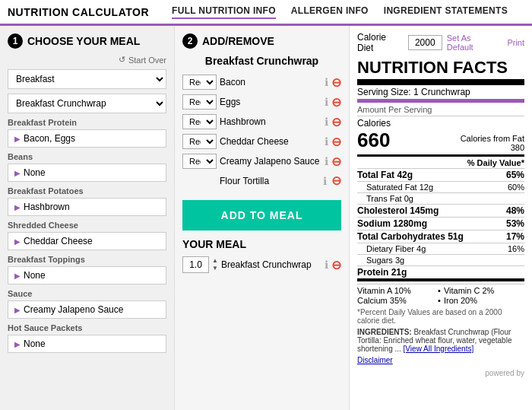 This screenshot has width=532, height=410. What do you see at coordinates (473, 43) in the screenshot?
I see `set-default-link: Set As Default` at bounding box center [473, 43].